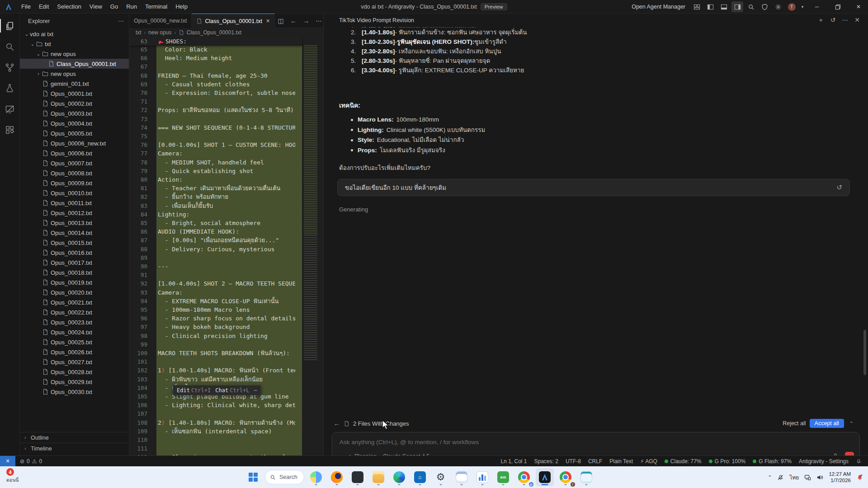 Image resolution: width=868 pixels, height=488 pixels. I want to click on open-agent-manager-button: Open Agent Manager, so click(658, 7).